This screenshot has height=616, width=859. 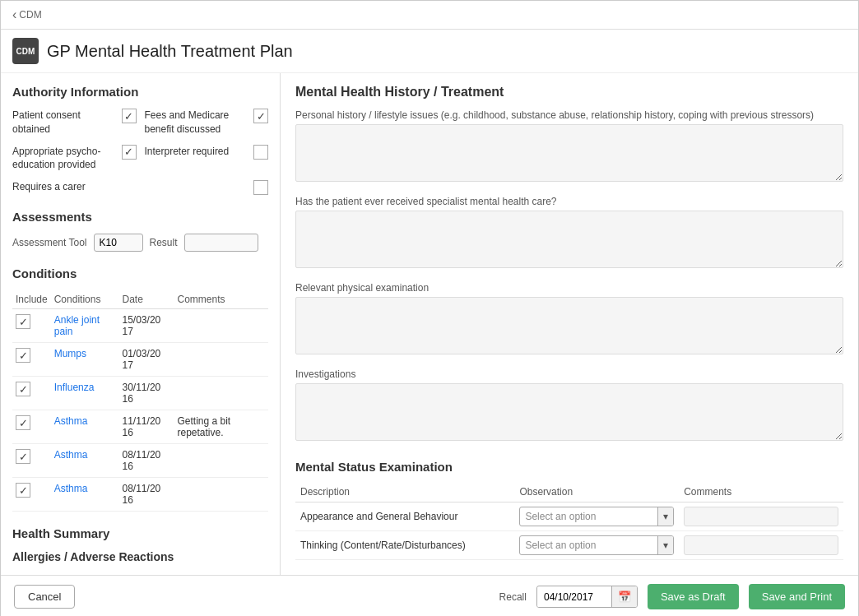 I want to click on conditions-title: Conditions, so click(x=140, y=273).